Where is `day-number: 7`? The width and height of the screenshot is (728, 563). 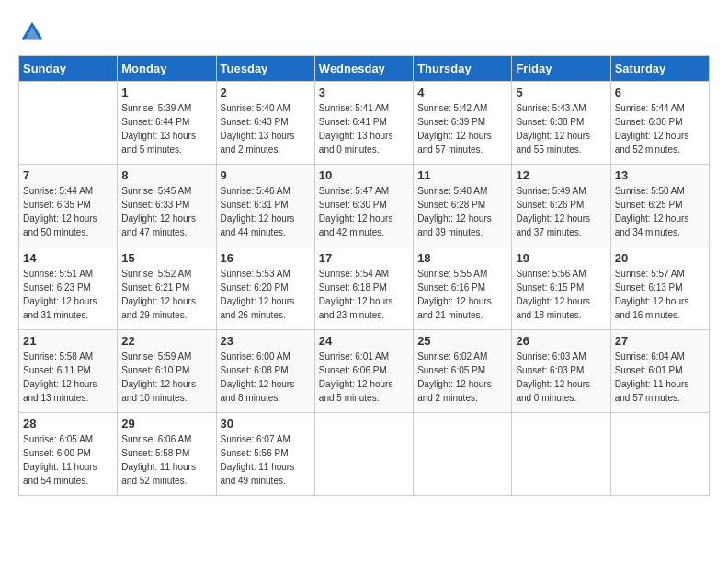 day-number: 7 is located at coordinates (68, 175).